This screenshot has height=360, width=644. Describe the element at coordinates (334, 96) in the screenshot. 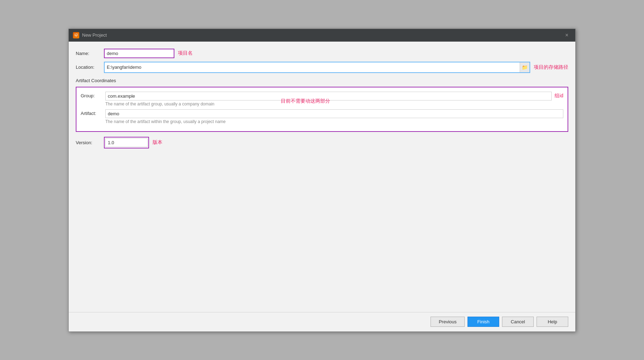

I see `group-input-wrapper: 组id` at that location.